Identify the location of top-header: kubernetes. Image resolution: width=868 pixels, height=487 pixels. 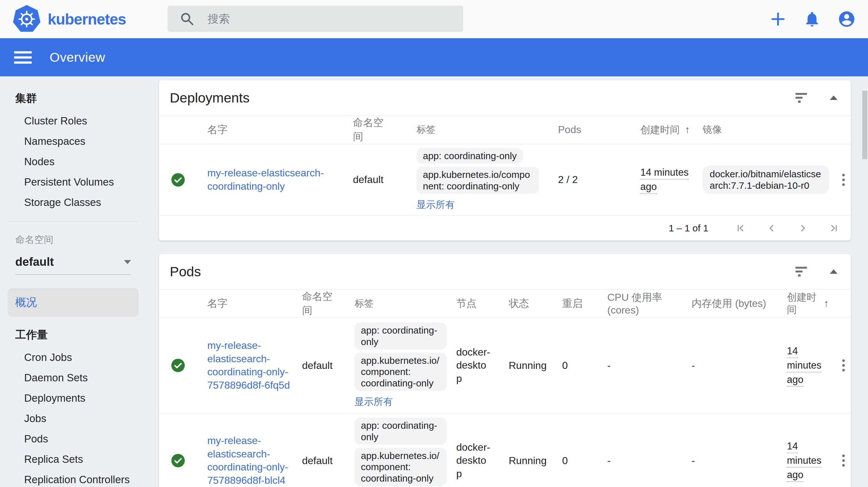
(434, 19).